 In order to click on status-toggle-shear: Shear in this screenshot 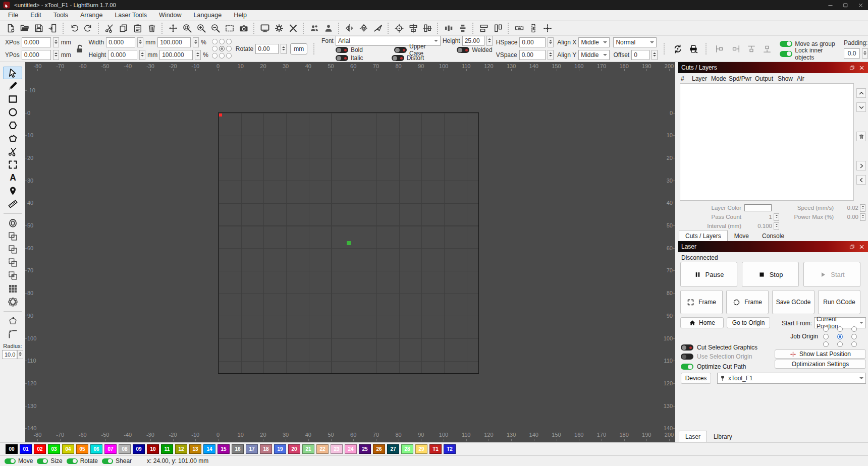, I will do `click(117, 461)`.